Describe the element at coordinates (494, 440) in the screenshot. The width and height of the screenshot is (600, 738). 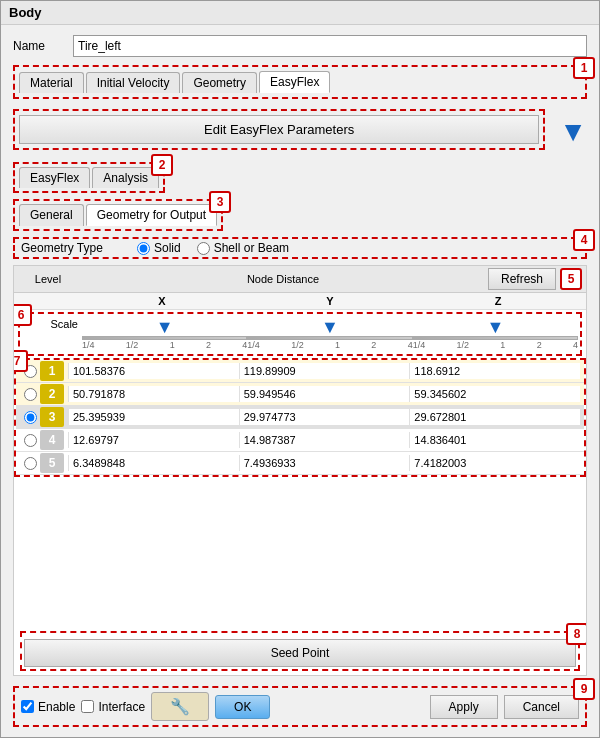
I see `row4-z: 14.836401` at that location.